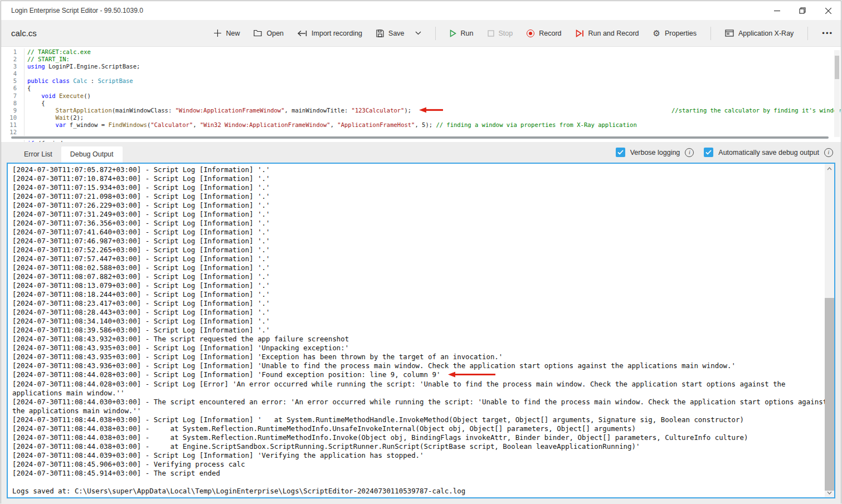 The image size is (842, 504). What do you see at coordinates (461, 33) in the screenshot?
I see `run-button: Run` at bounding box center [461, 33].